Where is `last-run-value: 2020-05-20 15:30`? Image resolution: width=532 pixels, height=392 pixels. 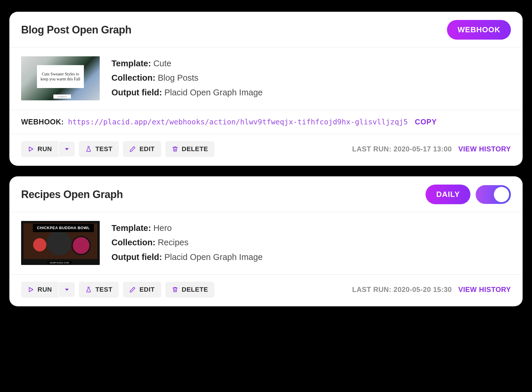
last-run-value: 2020-05-20 15:30 is located at coordinates (423, 289).